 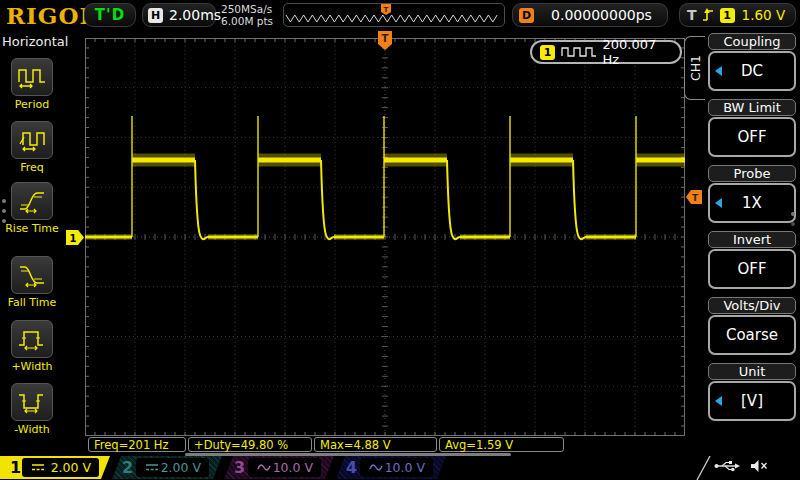 What do you see at coordinates (55, 468) in the screenshot?
I see `channel1-indicator: 1 2.00 V` at bounding box center [55, 468].